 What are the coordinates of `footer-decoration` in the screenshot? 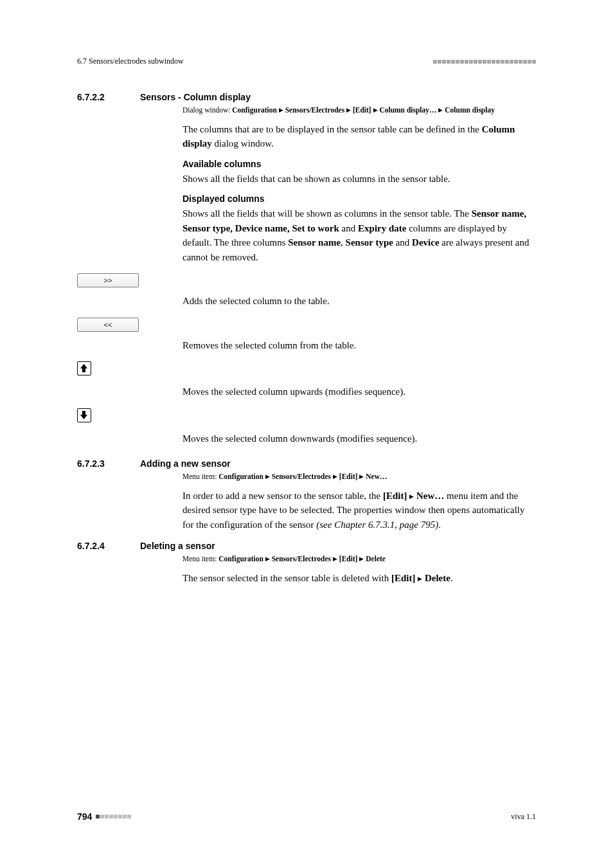 It's located at (113, 817).